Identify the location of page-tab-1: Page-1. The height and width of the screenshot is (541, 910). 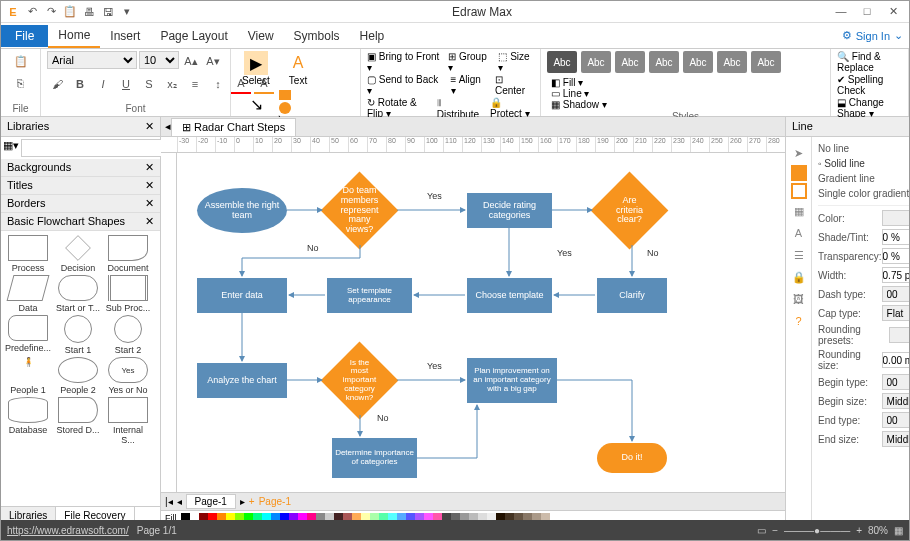
(211, 502).